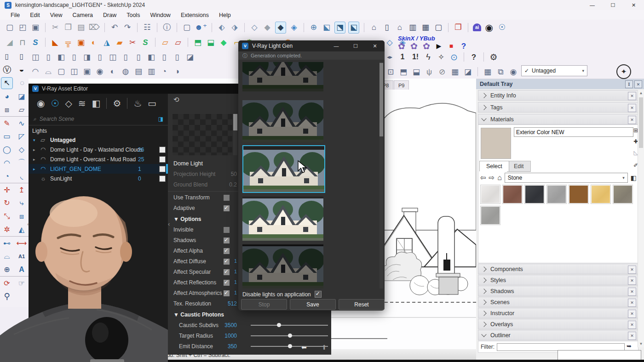  Describe the element at coordinates (483, 178) in the screenshot. I see `back-arrow-icon: ⇦` at that location.